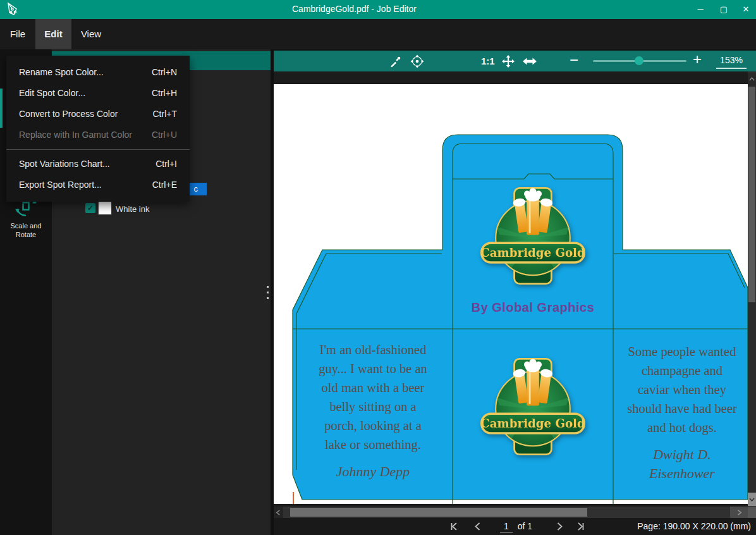  What do you see at coordinates (752, 512) in the screenshot?
I see `scrollbar-corner` at bounding box center [752, 512].